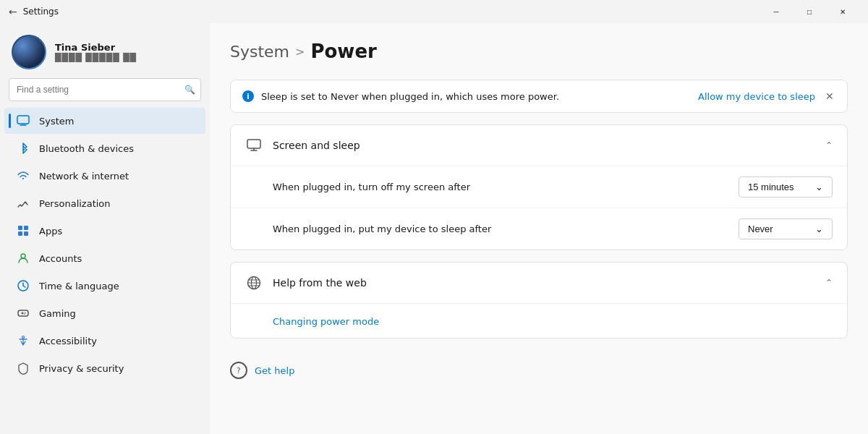  I want to click on sidebar-item-label-bluetooth: Bluetooth & devices, so click(87, 149).